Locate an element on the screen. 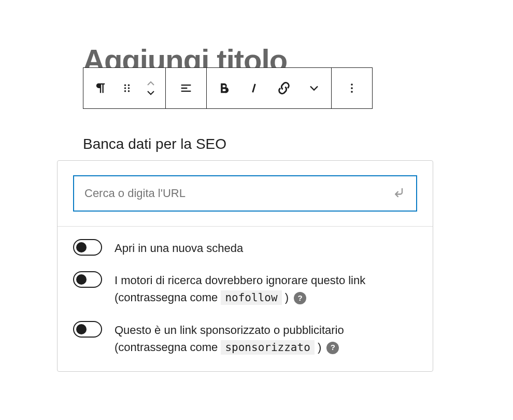 Image resolution: width=513 pixels, height=420 pixels. toolbar-group-format is located at coordinates (269, 88).